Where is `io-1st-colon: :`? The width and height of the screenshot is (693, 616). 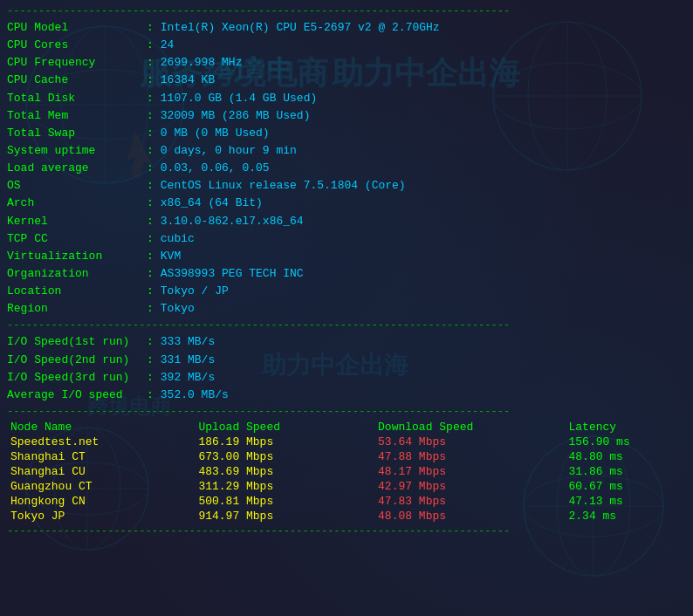 io-1st-colon: : is located at coordinates (150, 342).